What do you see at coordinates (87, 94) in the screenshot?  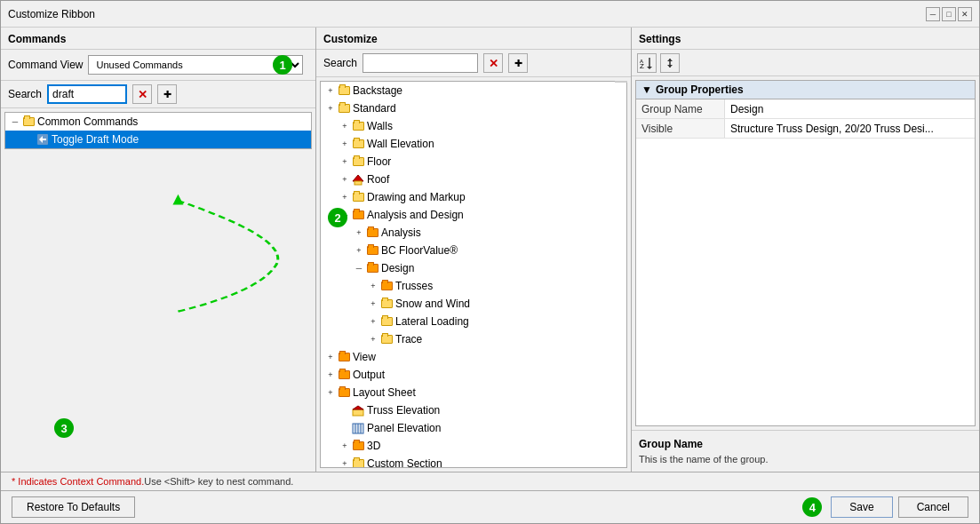 I see `commands-search-input` at bounding box center [87, 94].